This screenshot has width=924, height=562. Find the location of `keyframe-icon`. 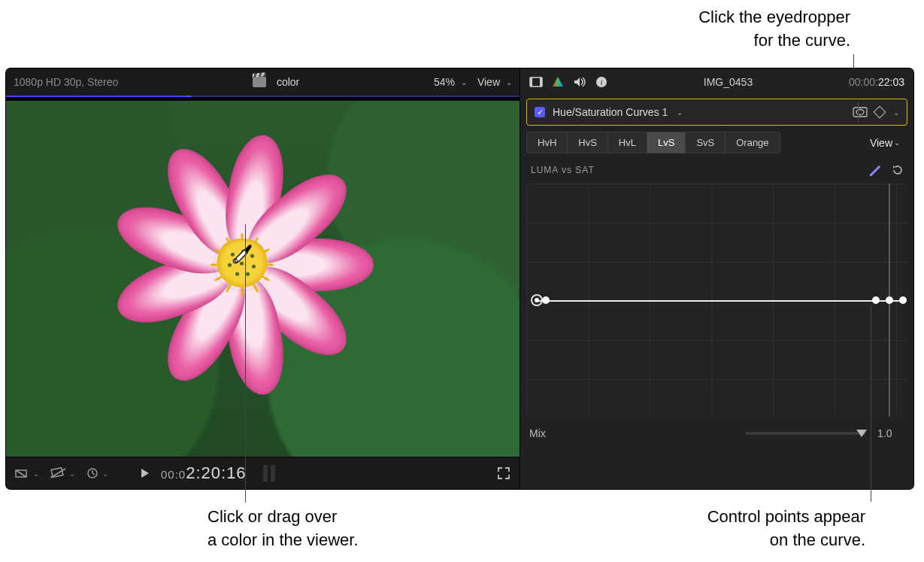

keyframe-icon is located at coordinates (880, 113).